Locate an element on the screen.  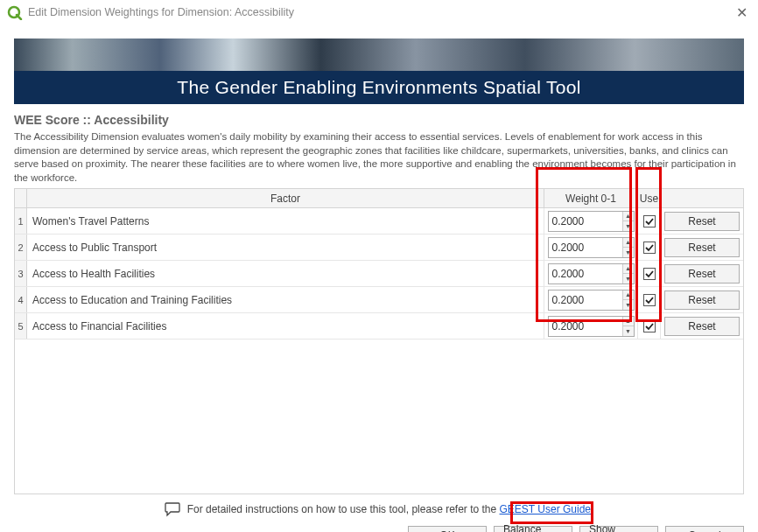
dialog-buttons: OK Balance Weights Show GUIDs Cancel is located at coordinates (372, 528).